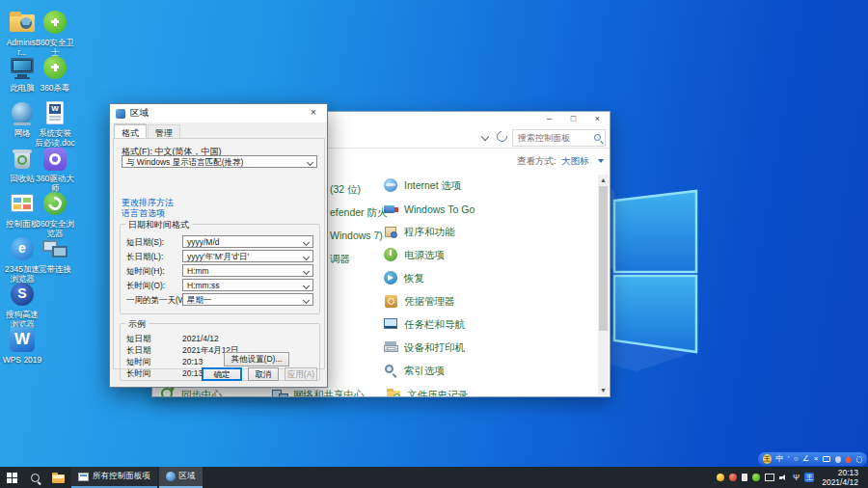 The image size is (868, 488). Describe the element at coordinates (756, 477) in the screenshot. I see `safe-tray-icon` at that location.